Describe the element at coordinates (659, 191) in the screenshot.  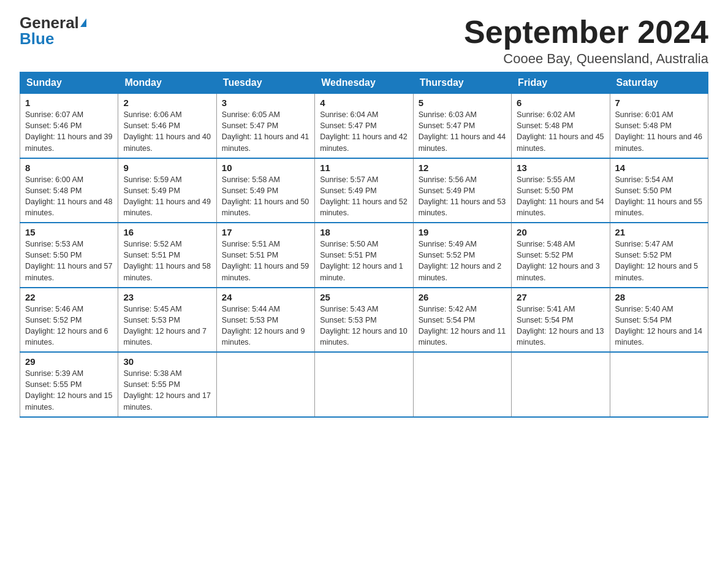
I see `calendar-cell: 14Sunrise: 5:54 AMSunset: 5:50 PMDayligh…` at that location.